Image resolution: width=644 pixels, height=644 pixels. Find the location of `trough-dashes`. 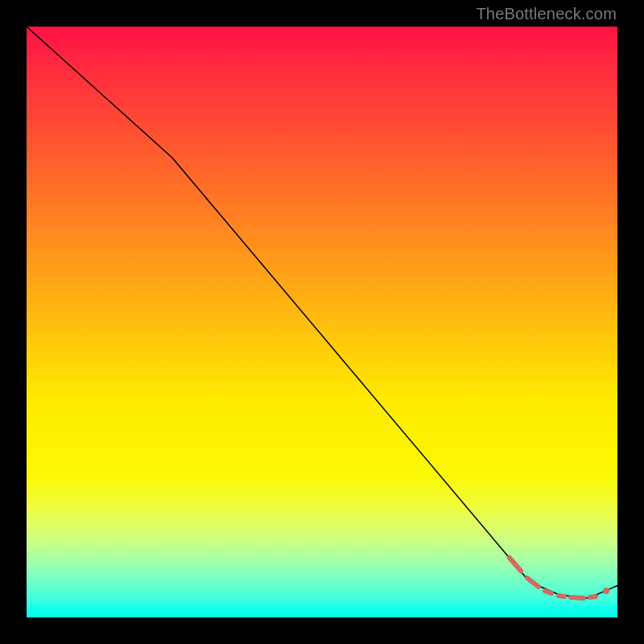

trough-dashes is located at coordinates (552, 578).